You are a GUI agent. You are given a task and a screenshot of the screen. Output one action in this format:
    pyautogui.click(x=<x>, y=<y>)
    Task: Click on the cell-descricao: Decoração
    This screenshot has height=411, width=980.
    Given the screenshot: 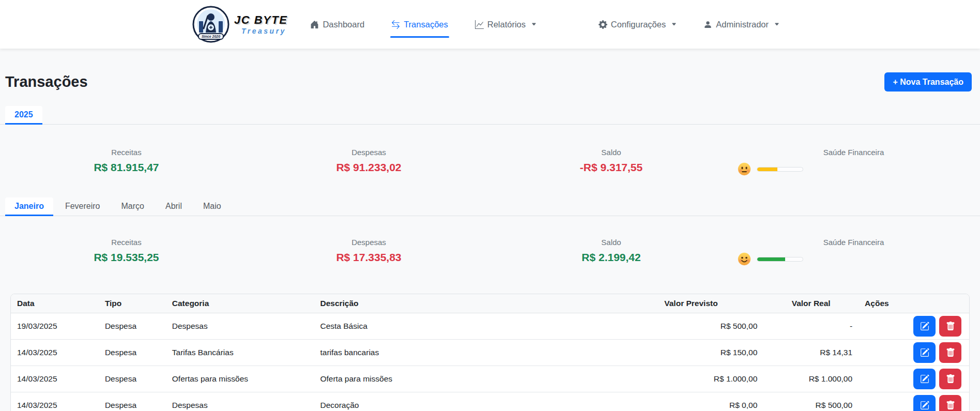 What is the action you would take?
    pyautogui.click(x=466, y=402)
    